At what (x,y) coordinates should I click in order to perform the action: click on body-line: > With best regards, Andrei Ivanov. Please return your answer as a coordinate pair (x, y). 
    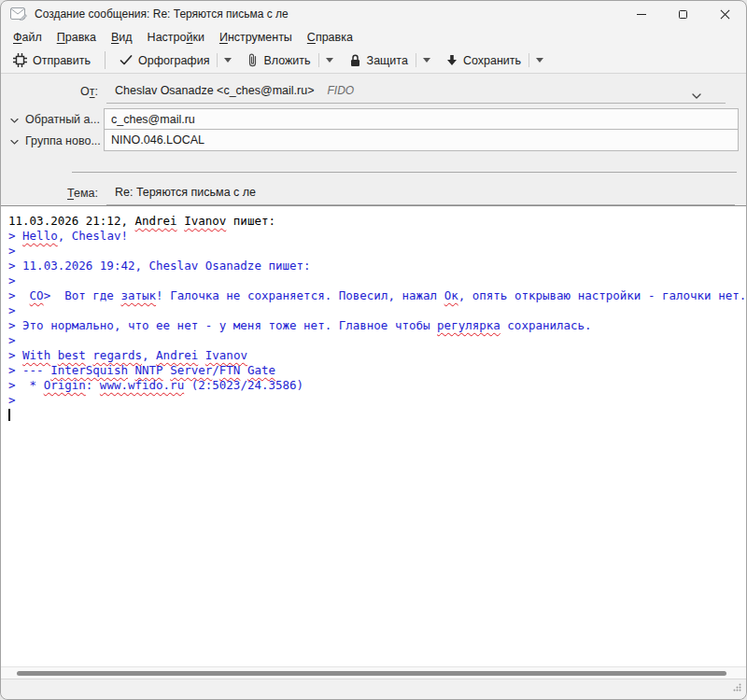
    Looking at the image, I should click on (377, 356).